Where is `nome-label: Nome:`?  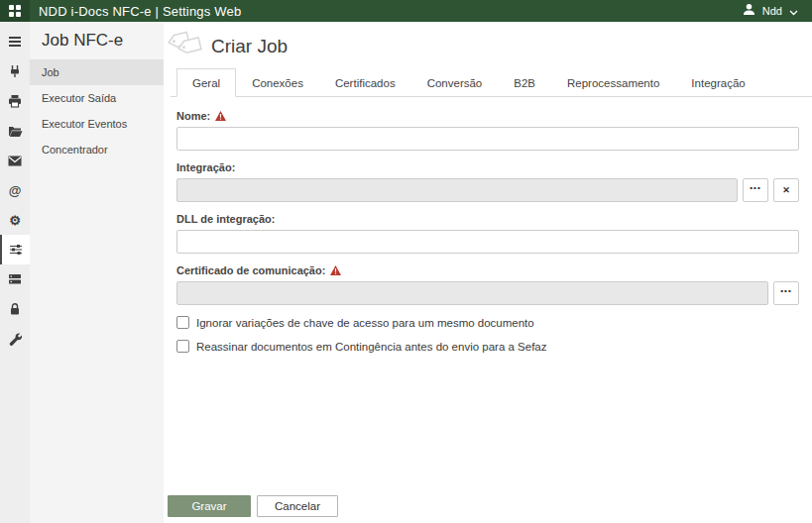 nome-label: Nome: is located at coordinates (193, 116).